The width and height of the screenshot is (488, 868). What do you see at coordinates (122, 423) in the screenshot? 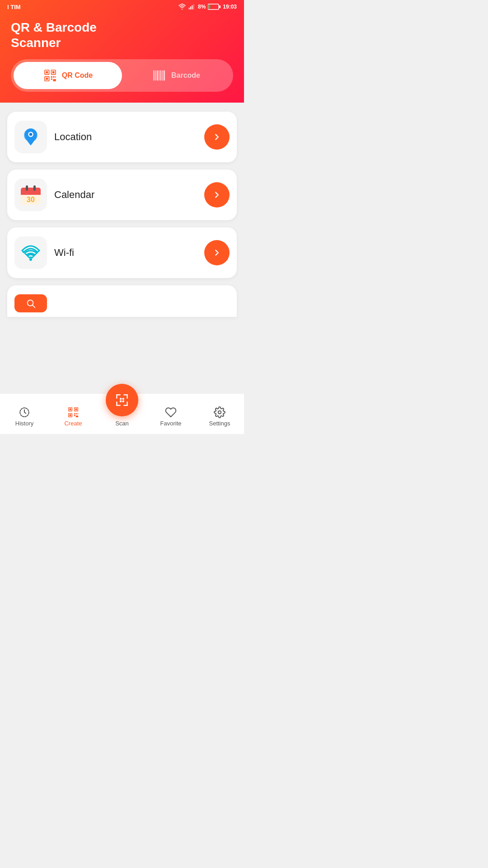
I see `scan-nav-label: Scan` at bounding box center [122, 423].